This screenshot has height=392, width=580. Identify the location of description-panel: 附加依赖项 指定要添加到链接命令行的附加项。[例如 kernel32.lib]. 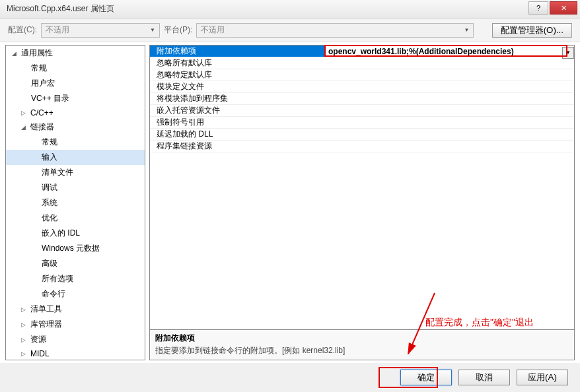
(362, 345).